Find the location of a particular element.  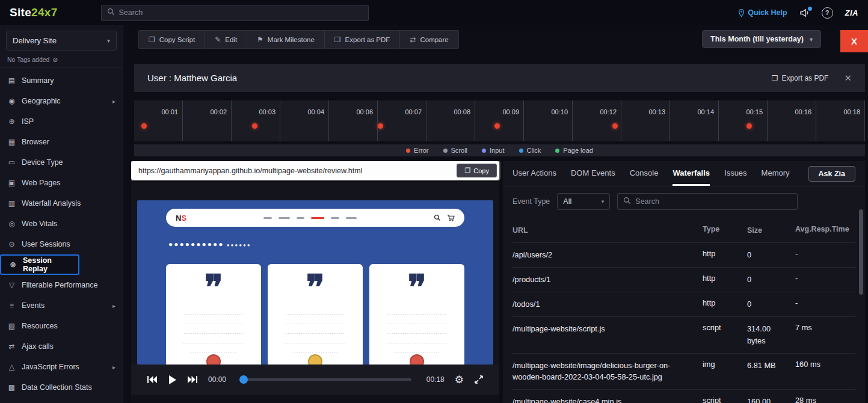

testimonial-avatar is located at coordinates (214, 360).